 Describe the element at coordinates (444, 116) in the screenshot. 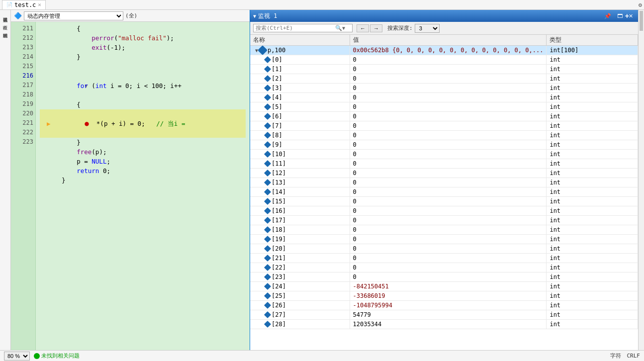

I see `watch-row: [6]0int` at that location.